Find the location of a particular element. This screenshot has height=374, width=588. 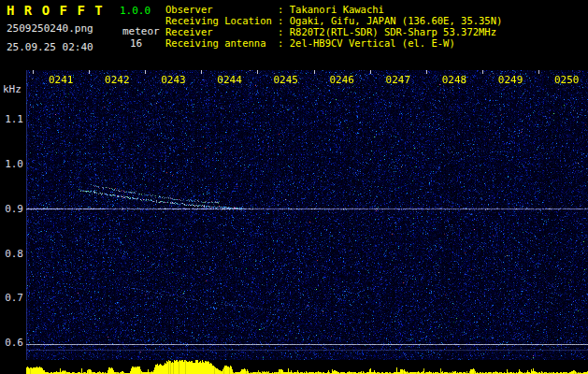

freq-tick-label: 0.8 is located at coordinates (11, 254).